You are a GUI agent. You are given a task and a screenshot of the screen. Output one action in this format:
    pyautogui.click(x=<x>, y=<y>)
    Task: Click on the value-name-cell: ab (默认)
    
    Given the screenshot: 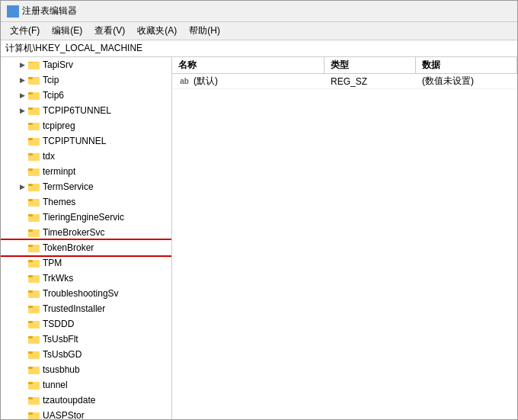 What is the action you would take?
    pyautogui.click(x=248, y=81)
    